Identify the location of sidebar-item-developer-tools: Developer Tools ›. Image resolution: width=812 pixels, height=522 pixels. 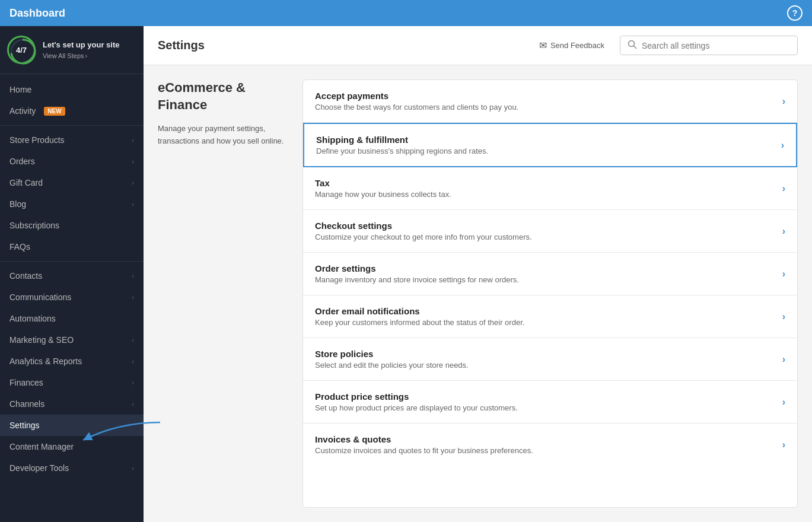
(72, 468).